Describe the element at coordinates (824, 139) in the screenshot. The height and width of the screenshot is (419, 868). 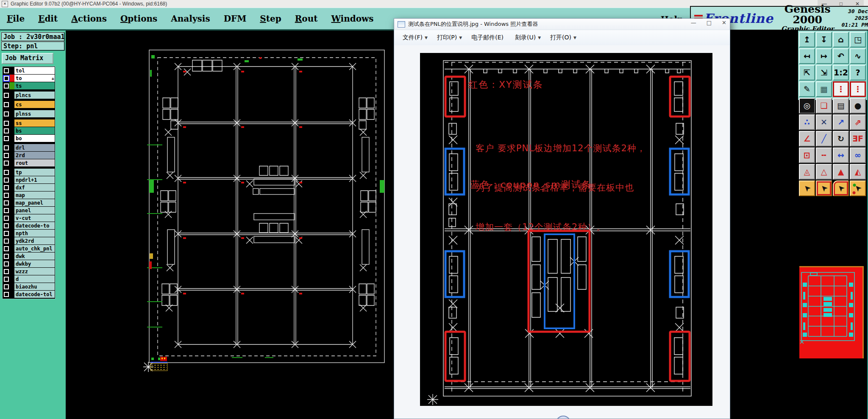
I see `slant-line-button: ╱` at that location.